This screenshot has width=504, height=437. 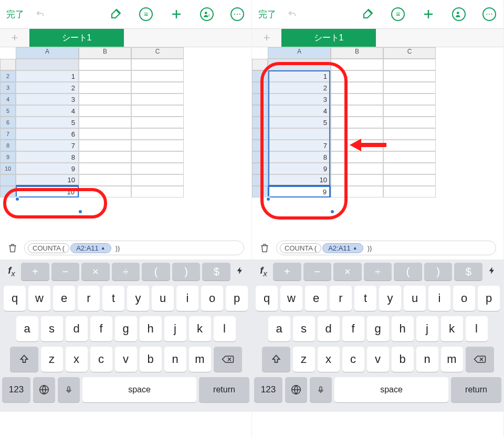 What do you see at coordinates (8, 145) in the screenshot?
I see `row-header: 8` at bounding box center [8, 145].